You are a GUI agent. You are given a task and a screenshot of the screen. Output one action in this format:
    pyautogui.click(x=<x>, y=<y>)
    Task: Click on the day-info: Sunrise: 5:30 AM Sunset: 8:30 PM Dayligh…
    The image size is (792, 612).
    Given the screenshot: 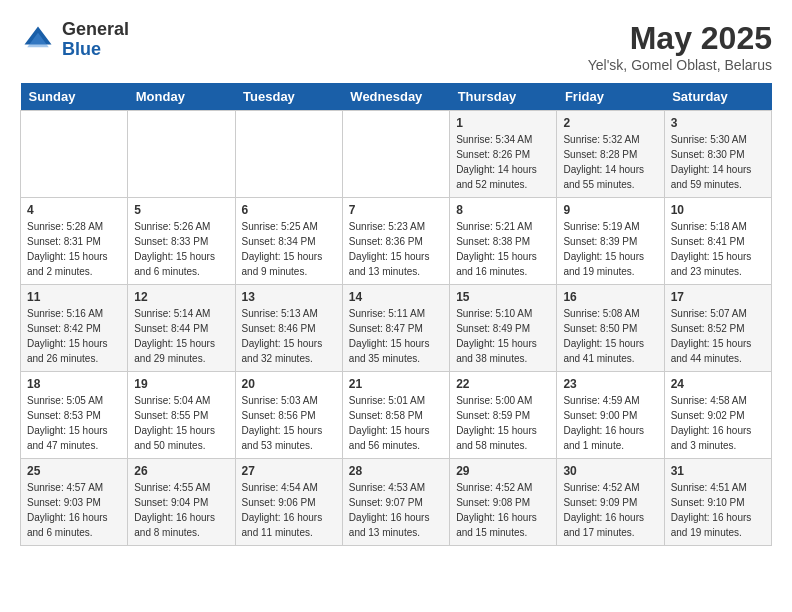 What is the action you would take?
    pyautogui.click(x=718, y=162)
    